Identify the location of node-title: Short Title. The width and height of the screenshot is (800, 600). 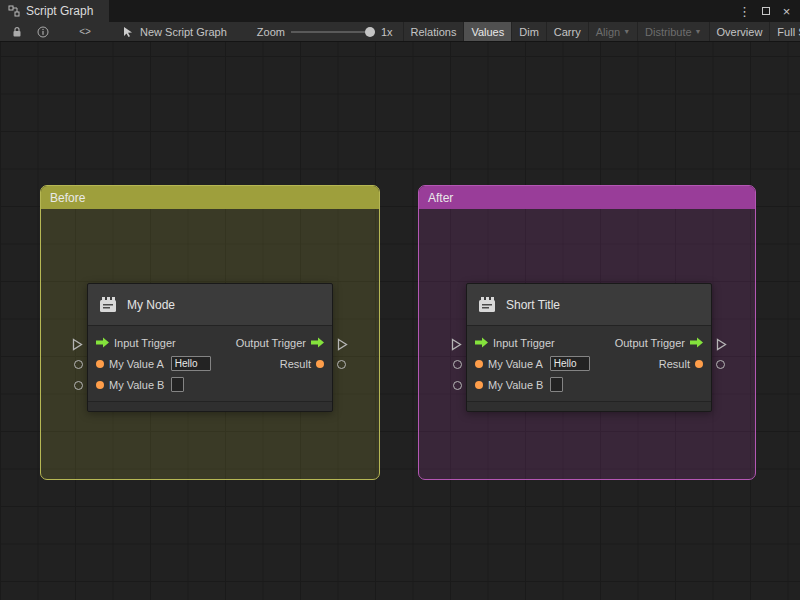
(533, 305).